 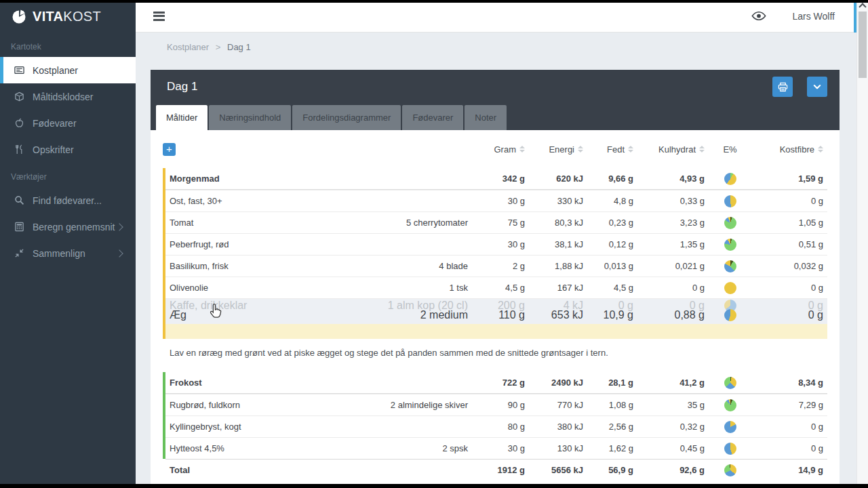 What do you see at coordinates (783, 87) in the screenshot?
I see `print-button` at bounding box center [783, 87].